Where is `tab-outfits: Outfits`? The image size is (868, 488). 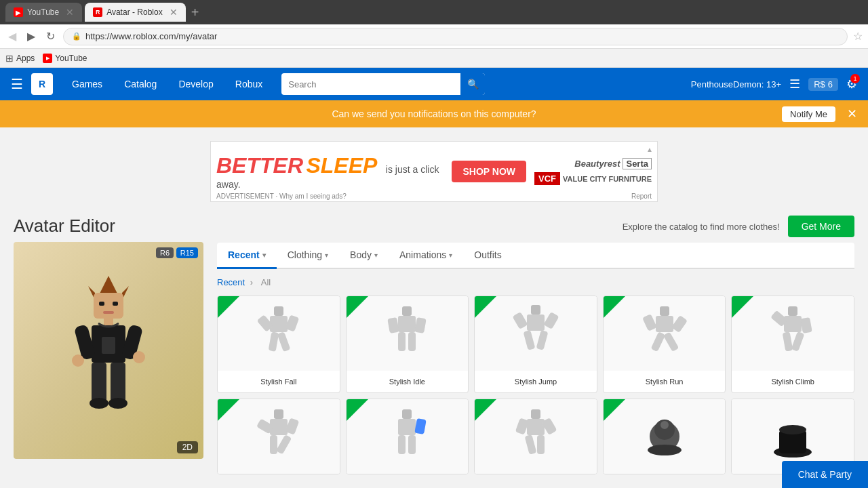 tab-outfits: Outfits is located at coordinates (488, 256).